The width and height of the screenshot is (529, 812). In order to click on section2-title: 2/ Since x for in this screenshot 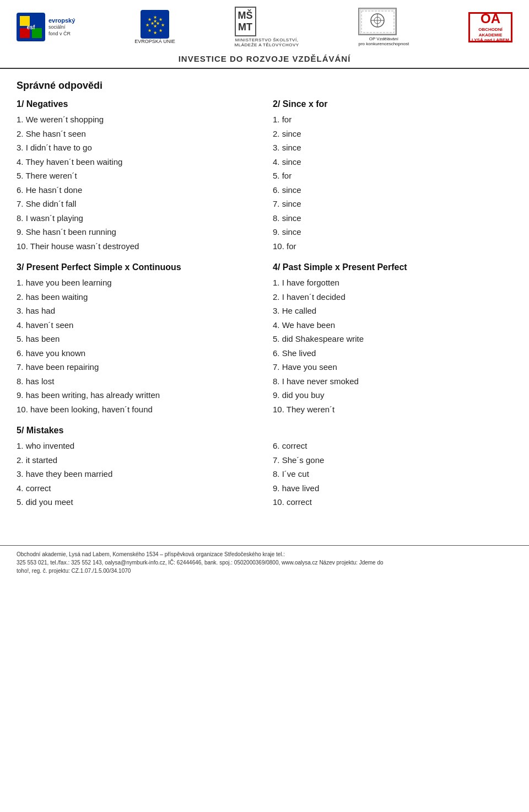, I will do `click(392, 104)`.